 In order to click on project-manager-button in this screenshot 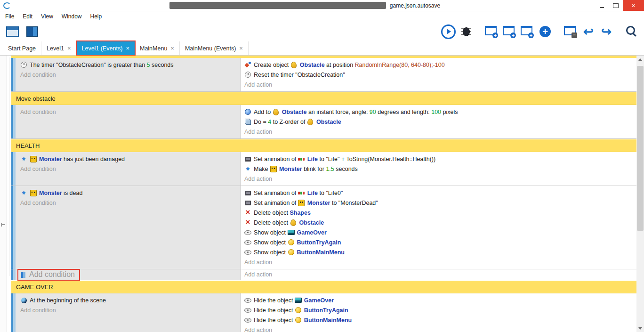, I will do `click(12, 32)`.